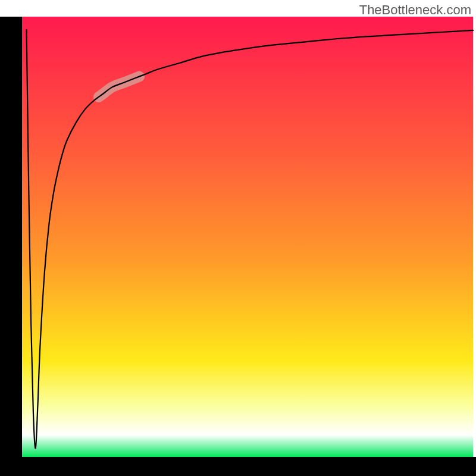 The height and width of the screenshot is (476, 476). Describe the element at coordinates (11, 246) in the screenshot. I see `axis-left` at that location.